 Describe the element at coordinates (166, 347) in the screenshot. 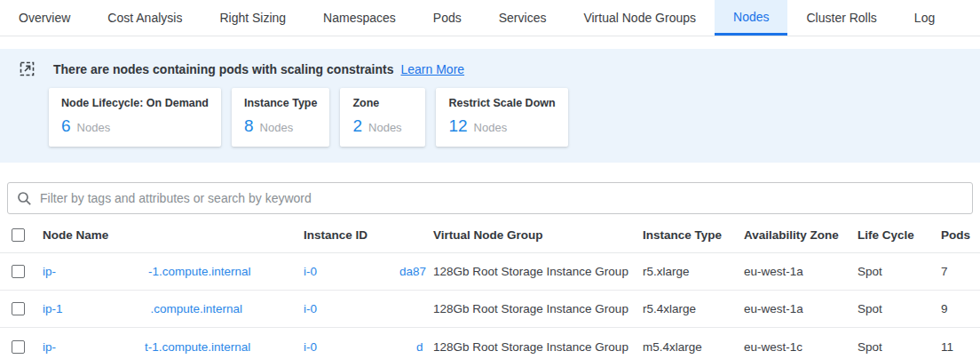

I see `node-name-cell: ip-t-1.compute.internal` at that location.